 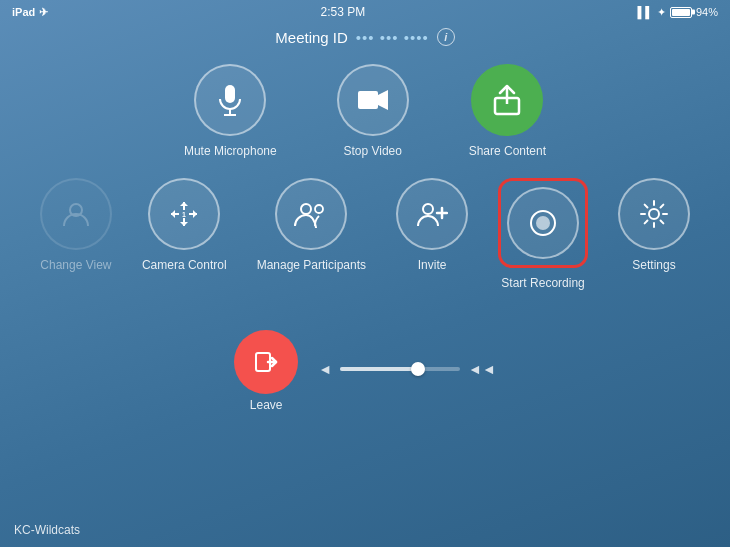 I want to click on share-content-circle, so click(x=507, y=100).